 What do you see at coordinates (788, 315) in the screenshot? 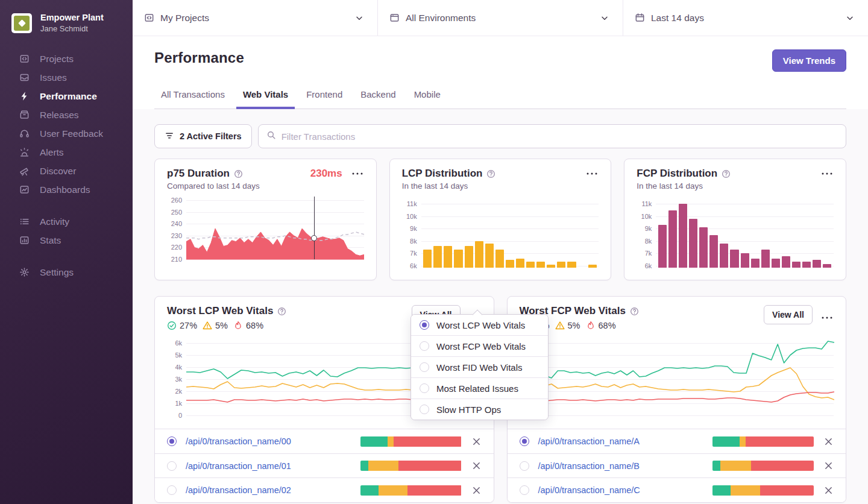
I see `view-all-button: View All` at bounding box center [788, 315].